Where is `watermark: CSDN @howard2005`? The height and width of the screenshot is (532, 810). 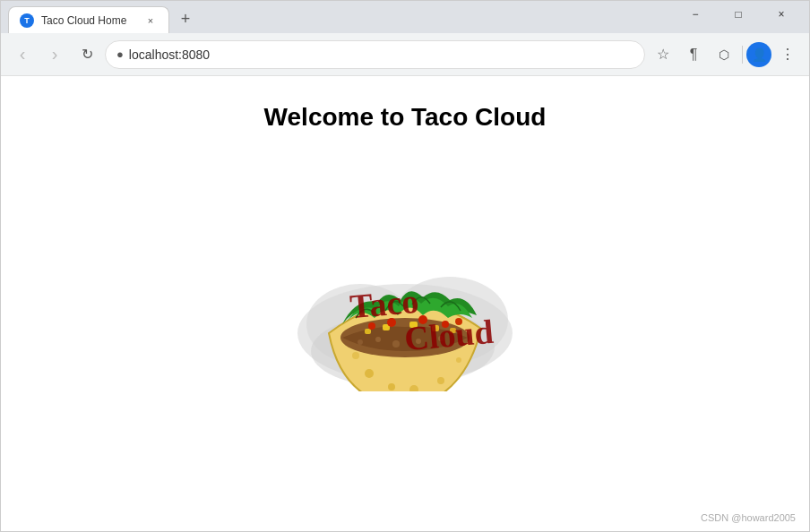 watermark: CSDN @howard2005 is located at coordinates (748, 518).